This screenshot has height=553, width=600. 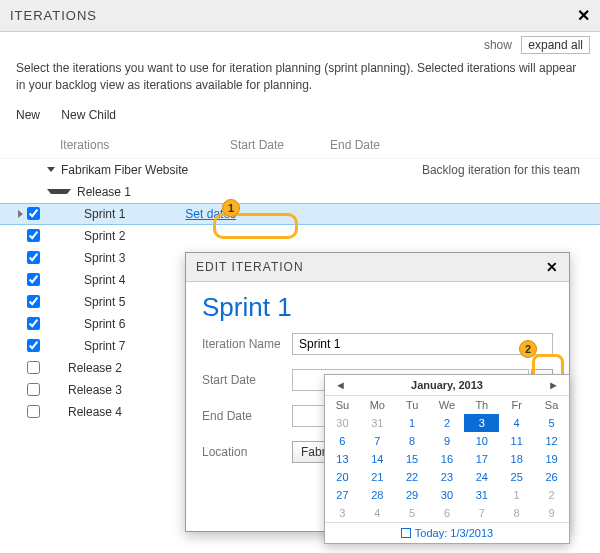 I want to click on picker-header: ◄ January, 2013 ►, so click(x=447, y=386).